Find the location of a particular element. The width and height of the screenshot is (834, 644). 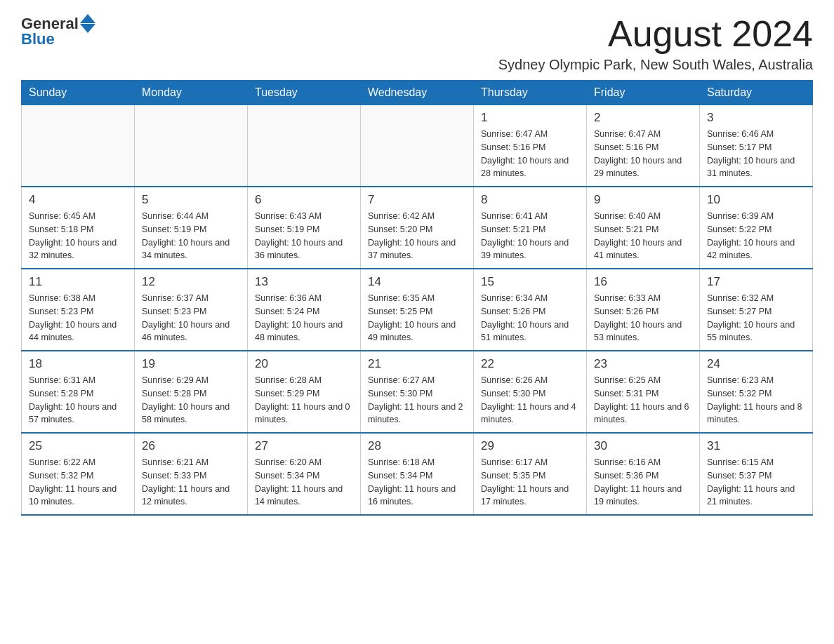

day-number: 5 is located at coordinates (191, 200).